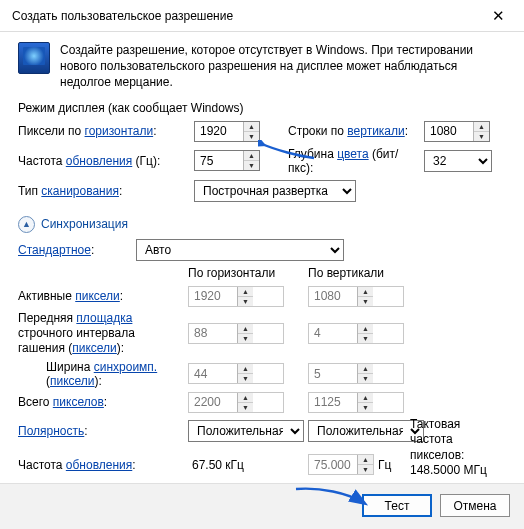 The height and width of the screenshot is (529, 524). Describe the element at coordinates (244, 16) in the screenshot. I see `window-title: Создать пользовательское разрешение` at that location.